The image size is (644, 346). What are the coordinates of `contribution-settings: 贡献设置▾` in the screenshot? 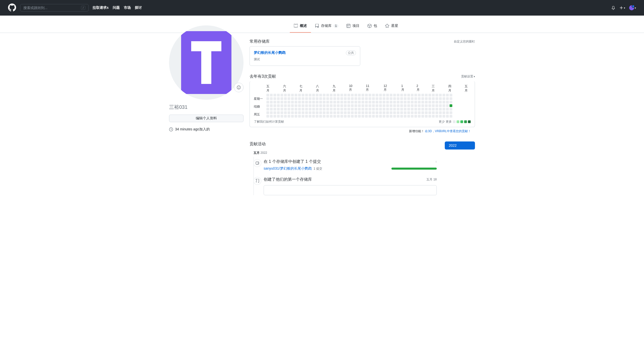 It's located at (468, 76).